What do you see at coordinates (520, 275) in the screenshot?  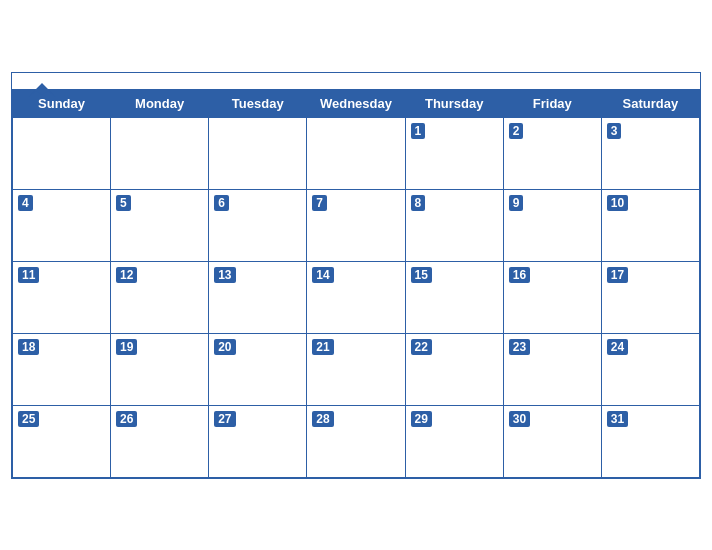 I see `date-number: 16` at bounding box center [520, 275].